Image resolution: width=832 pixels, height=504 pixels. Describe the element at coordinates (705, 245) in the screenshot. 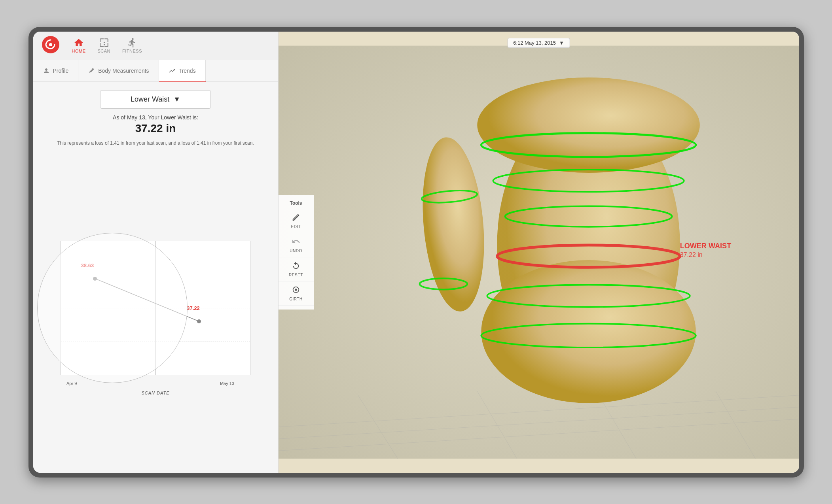

I see `svg-text: LOWER WAIST` at that location.